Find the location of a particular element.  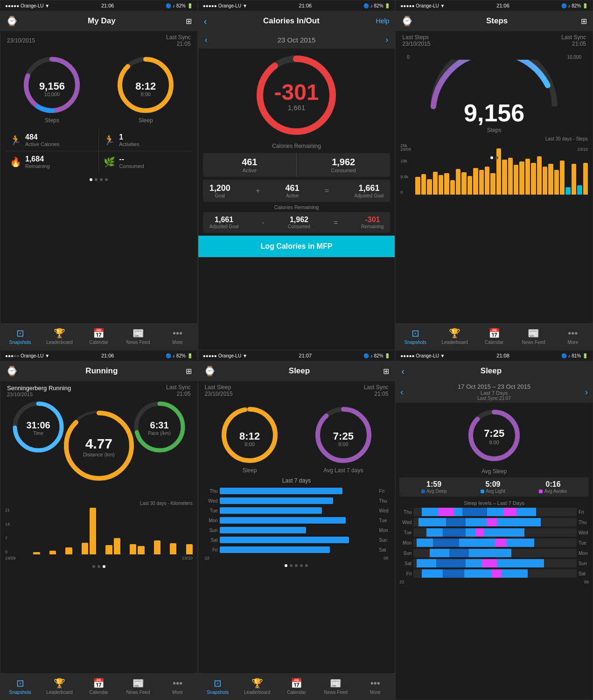

level-bar-tue is located at coordinates (495, 532).